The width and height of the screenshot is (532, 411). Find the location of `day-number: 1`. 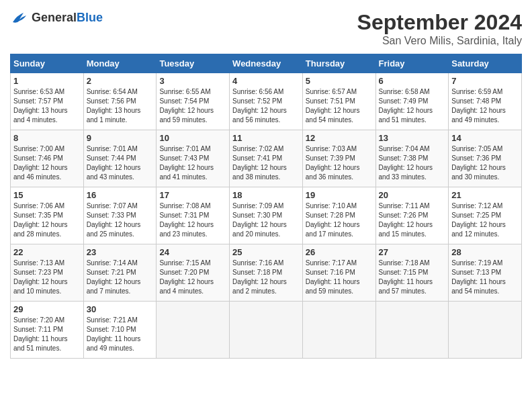

day-number: 1 is located at coordinates (47, 81).